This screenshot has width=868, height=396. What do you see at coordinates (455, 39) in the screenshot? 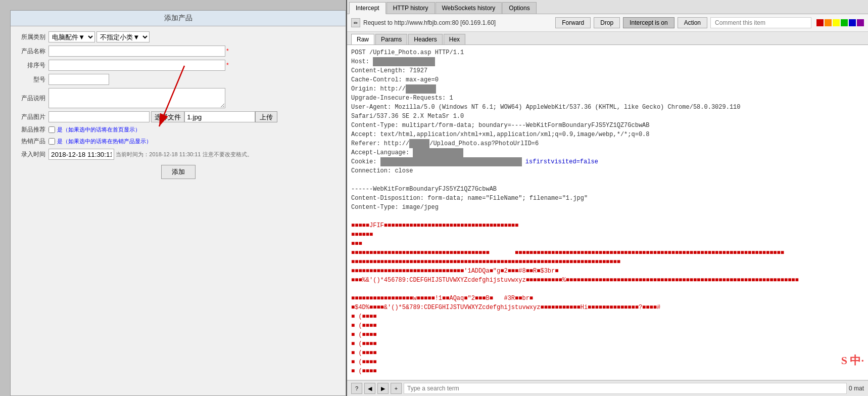
I see `tab-hex: Hex` at bounding box center [455, 39].